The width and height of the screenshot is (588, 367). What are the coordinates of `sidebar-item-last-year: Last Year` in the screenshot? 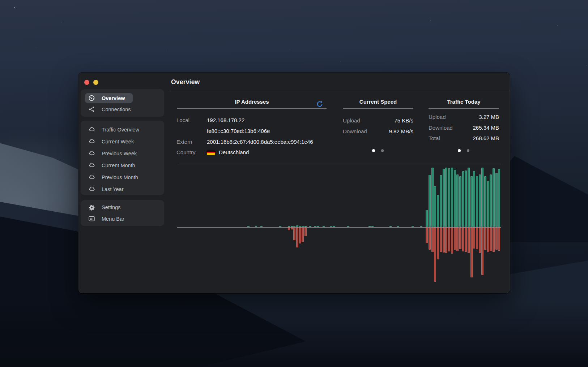 It's located at (122, 189).